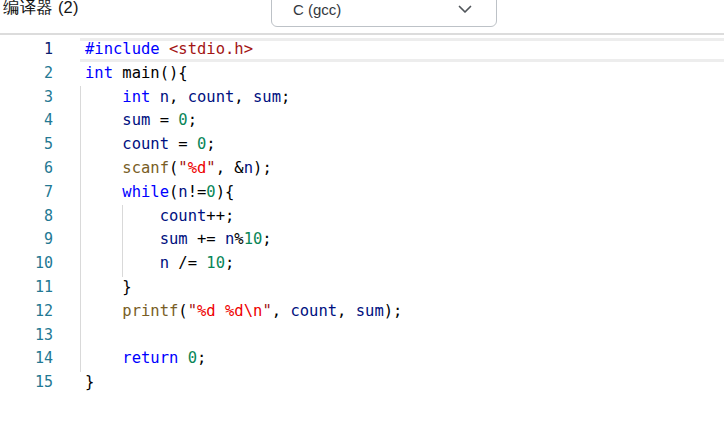 This screenshot has width=724, height=448. Describe the element at coordinates (362, 74) in the screenshot. I see `code-line: 2int main(){` at that location.